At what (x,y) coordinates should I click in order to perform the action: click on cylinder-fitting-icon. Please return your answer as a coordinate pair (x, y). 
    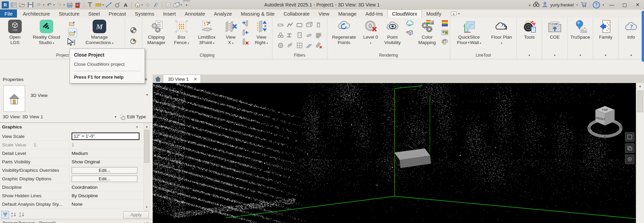
    Looking at the image, I should click on (319, 25).